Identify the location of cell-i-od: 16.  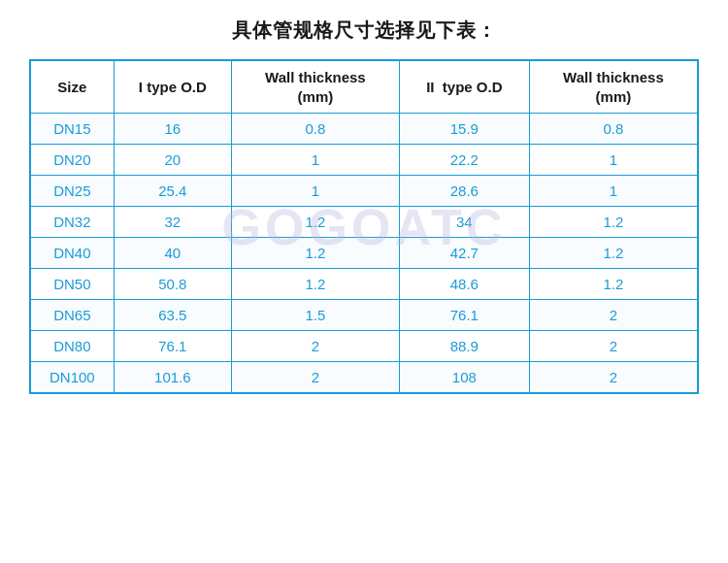
(173, 129).